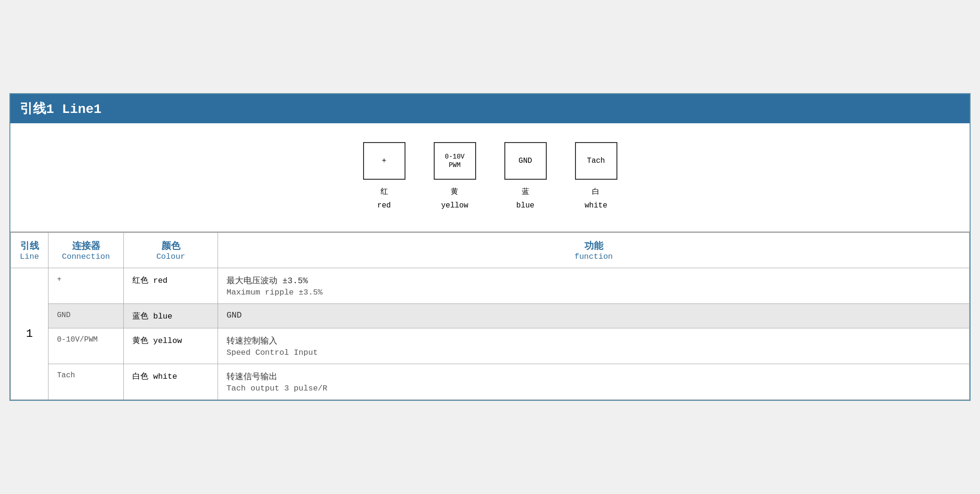  What do you see at coordinates (384, 199) in the screenshot?
I see `pin-plus-label: 红 red` at bounding box center [384, 199].